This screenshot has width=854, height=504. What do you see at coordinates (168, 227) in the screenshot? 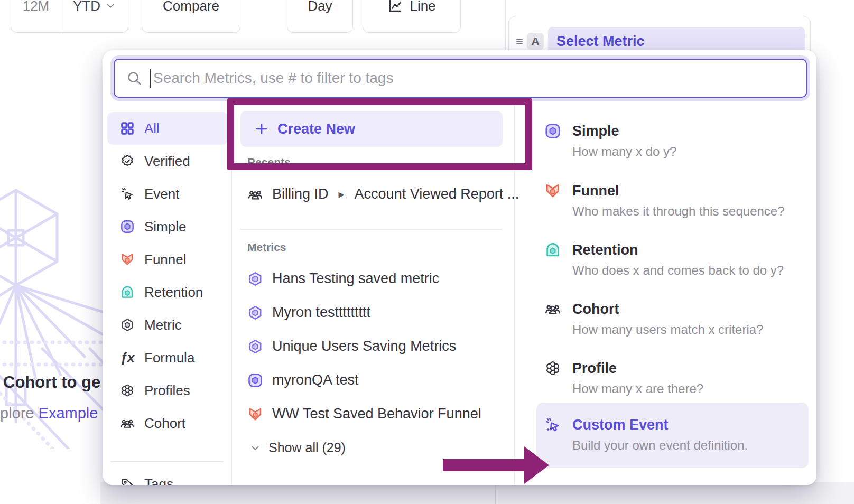
I see `sidebar-item-simple: Simple` at bounding box center [168, 227].